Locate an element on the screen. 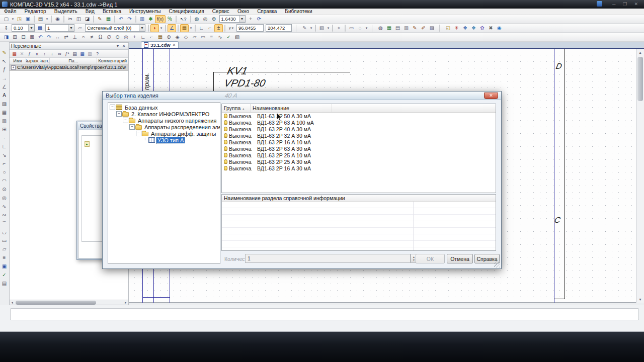 This screenshot has width=644, height=362. tool-check: ✓ is located at coordinates (5, 275).